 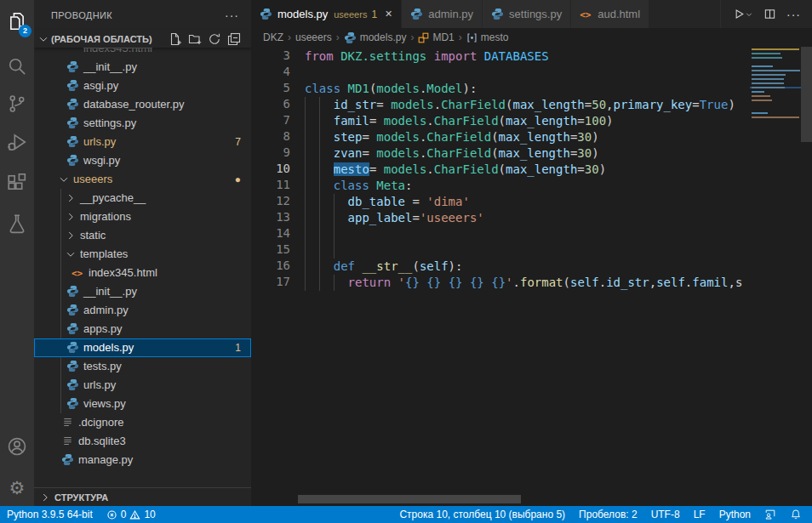 What do you see at coordinates (608, 514) in the screenshot?
I see `status-indentation: Пробелов: 2` at bounding box center [608, 514].